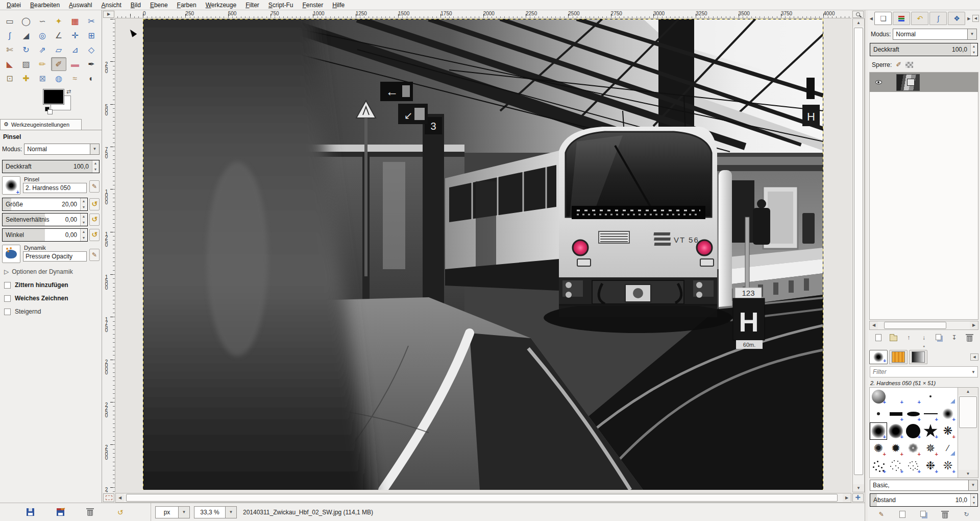 This screenshot has width=980, height=521. I want to click on delete-tool-preset-button, so click(90, 512).